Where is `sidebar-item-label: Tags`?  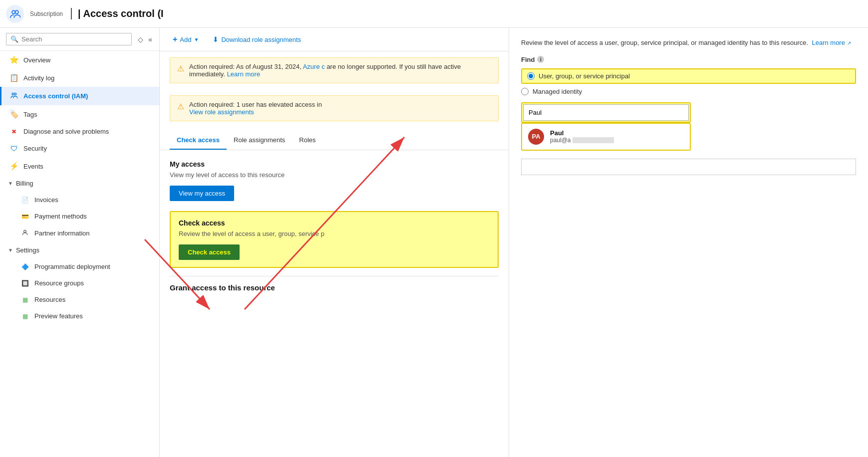
sidebar-item-label: Tags is located at coordinates (30, 115).